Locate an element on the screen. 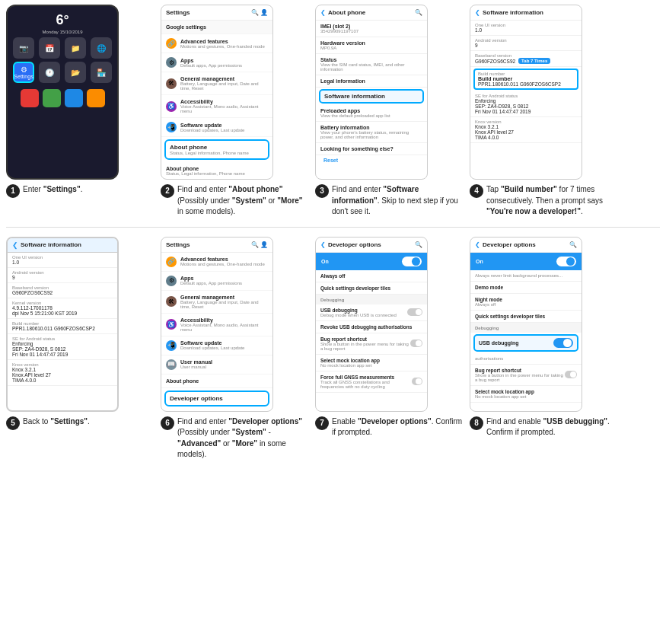 The width and height of the screenshot is (666, 644). step7-title: Developer options is located at coordinates (355, 245).